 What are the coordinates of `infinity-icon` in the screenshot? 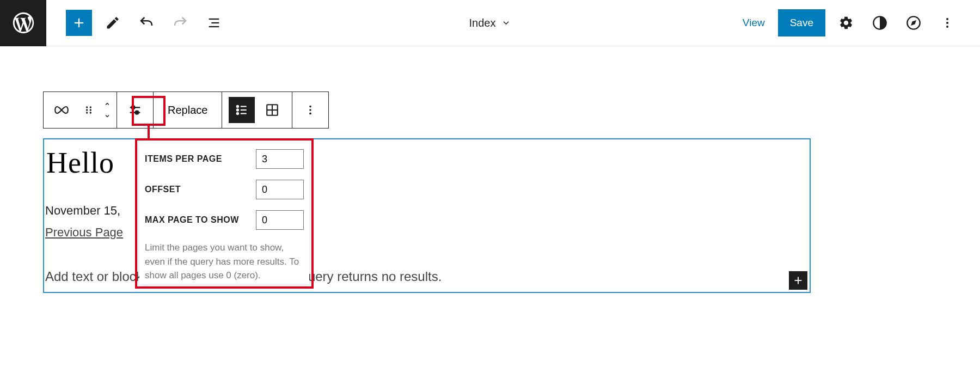 It's located at (62, 110).